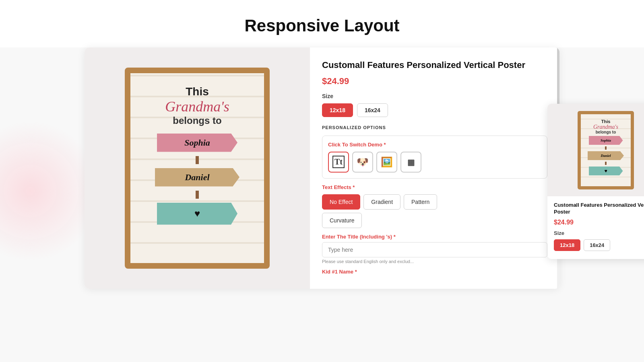 Image resolution: width=644 pixels, height=362 pixels. I want to click on mini-poster-line1: This, so click(606, 121).